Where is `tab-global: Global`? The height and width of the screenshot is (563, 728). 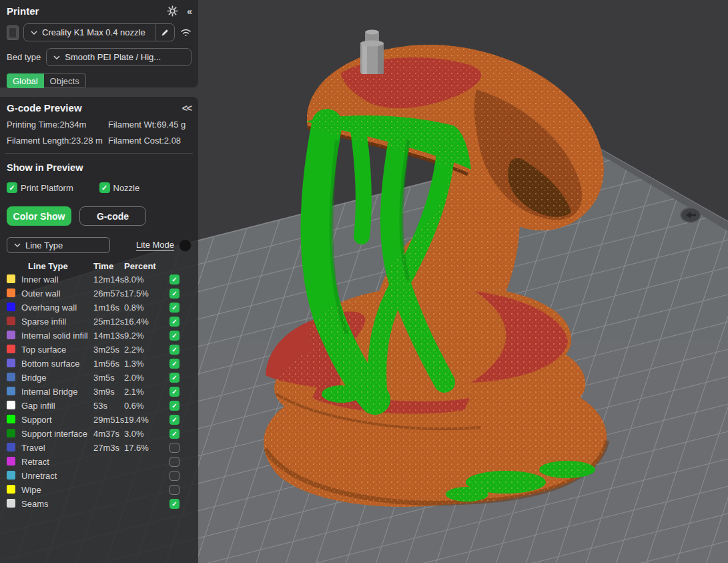 tab-global: Global is located at coordinates (25, 81).